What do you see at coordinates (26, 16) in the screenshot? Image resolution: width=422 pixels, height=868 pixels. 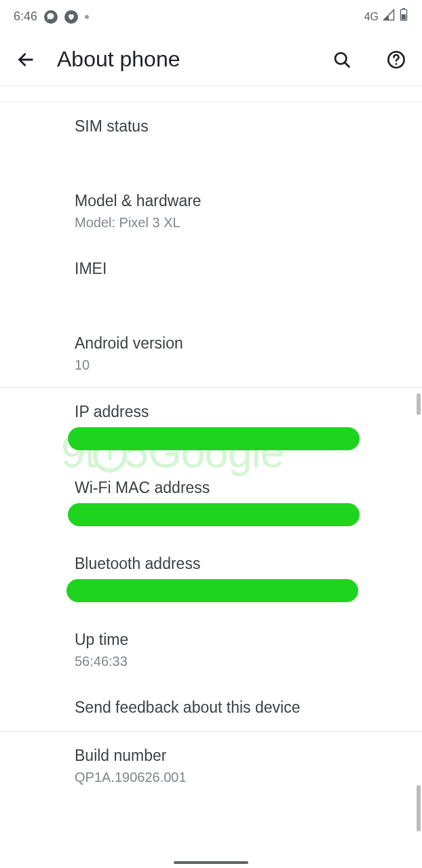 I see `status-time: 6:46` at bounding box center [26, 16].